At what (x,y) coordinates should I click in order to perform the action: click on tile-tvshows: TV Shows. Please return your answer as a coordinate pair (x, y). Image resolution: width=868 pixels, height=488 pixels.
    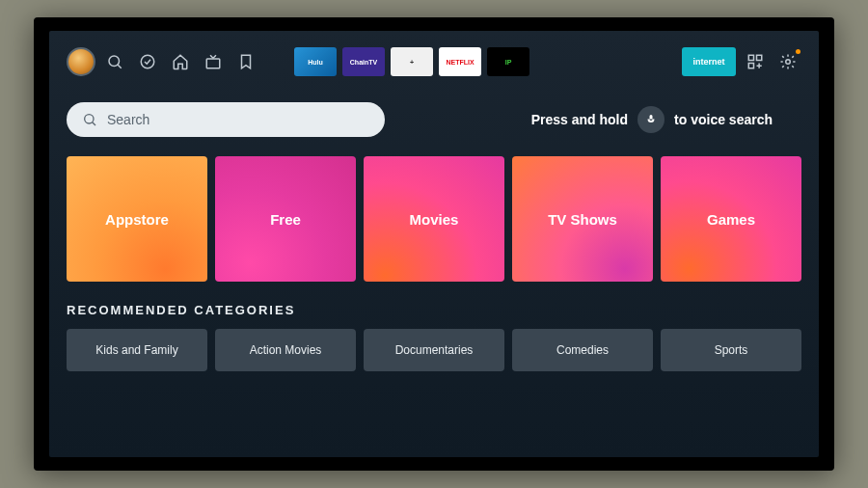
    Looking at the image, I should click on (583, 219).